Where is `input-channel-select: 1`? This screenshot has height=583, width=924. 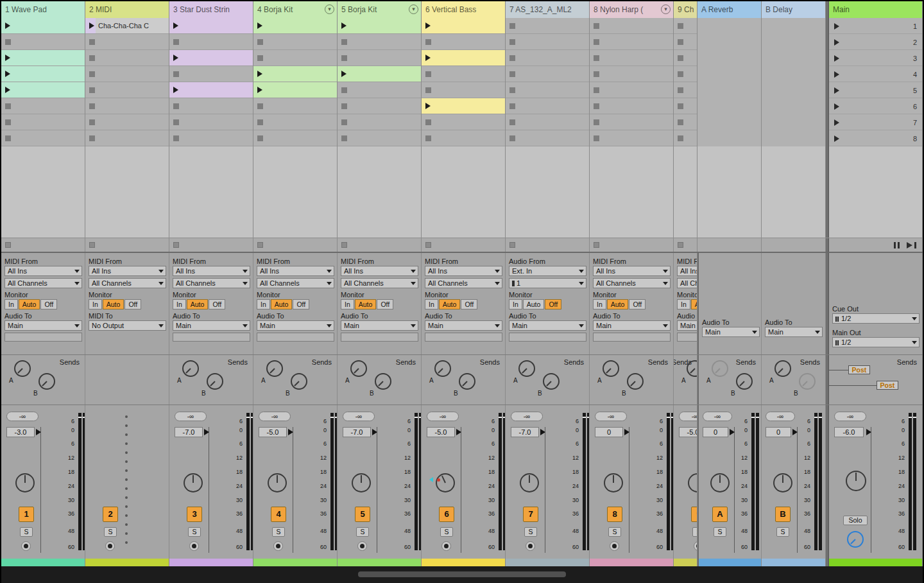
input-channel-select: 1 is located at coordinates (548, 283).